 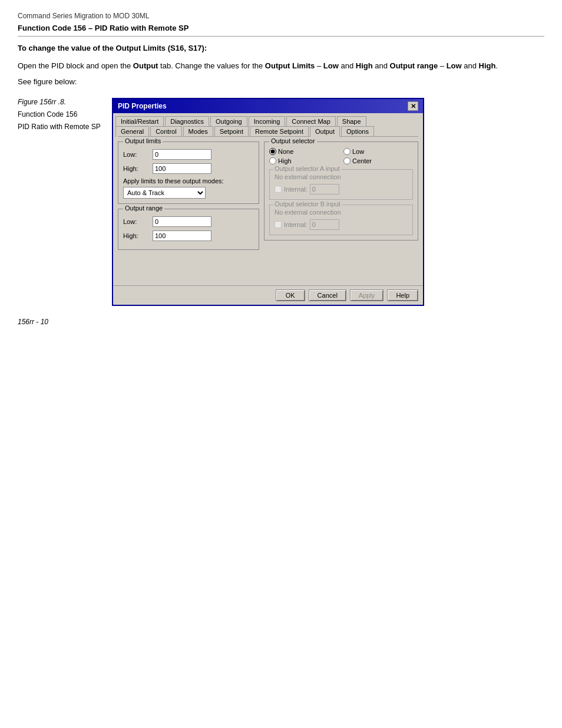 I want to click on output-limits-title: Output limits, so click(x=143, y=141).